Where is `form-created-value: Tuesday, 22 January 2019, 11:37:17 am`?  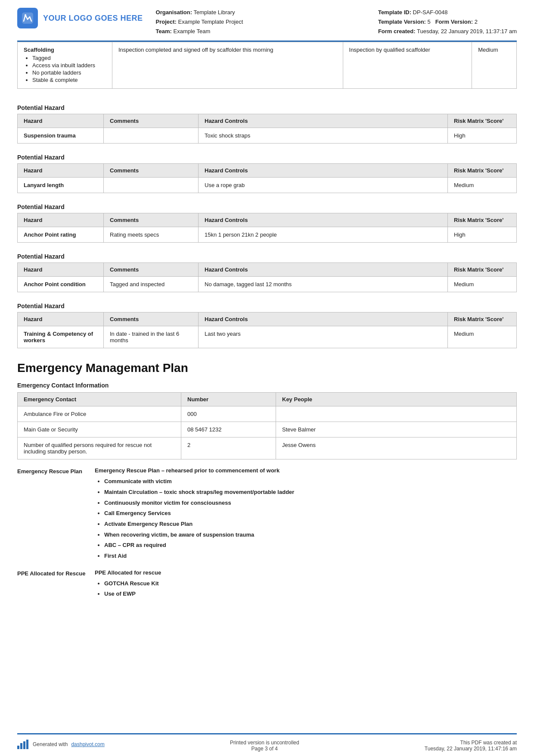
form-created-value: Tuesday, 22 January 2019, 11:37:17 am is located at coordinates (467, 31).